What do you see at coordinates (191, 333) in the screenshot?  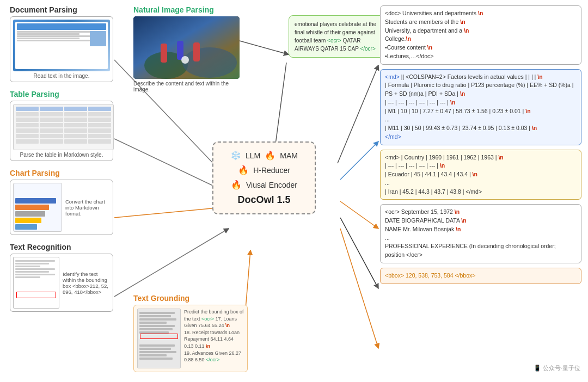 I see `text-grounding-section: Text Grounding Predict the bounding box …` at bounding box center [191, 333].